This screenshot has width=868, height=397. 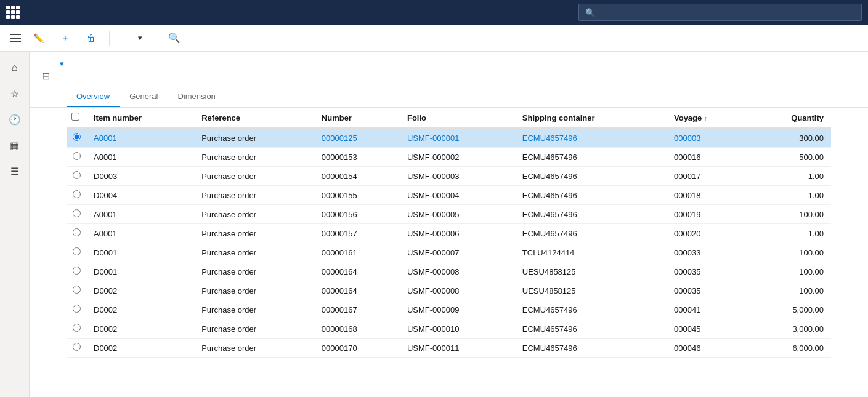 I want to click on header-voyage: Voyage ↑, so click(x=710, y=118).